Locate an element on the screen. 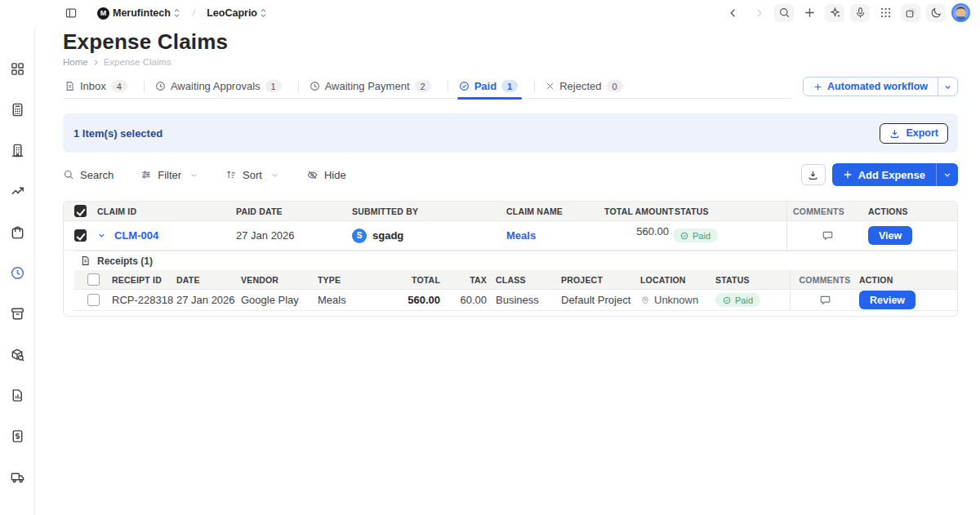 The image size is (980, 515). review-button: Review is located at coordinates (887, 300).